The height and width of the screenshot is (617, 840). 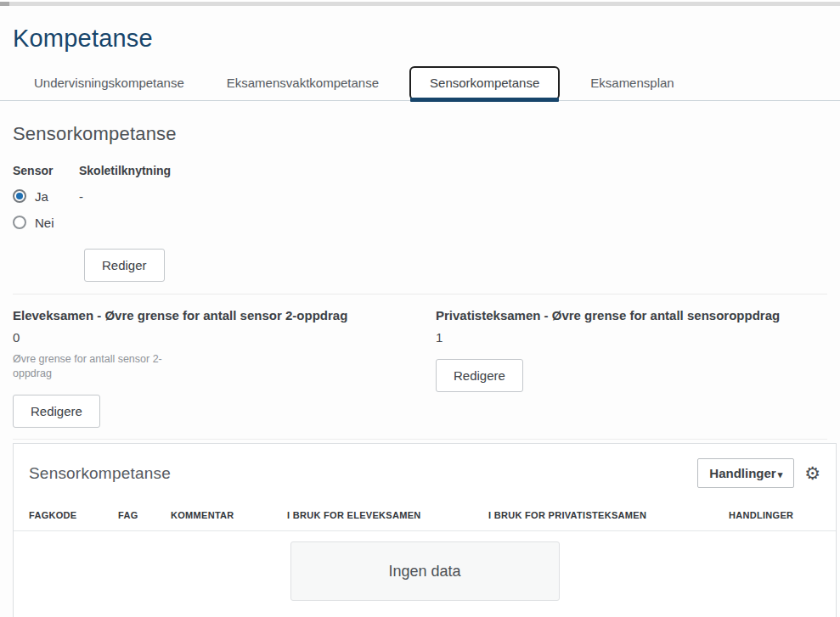 I want to click on chevron-down-icon: ▾, so click(x=781, y=474).